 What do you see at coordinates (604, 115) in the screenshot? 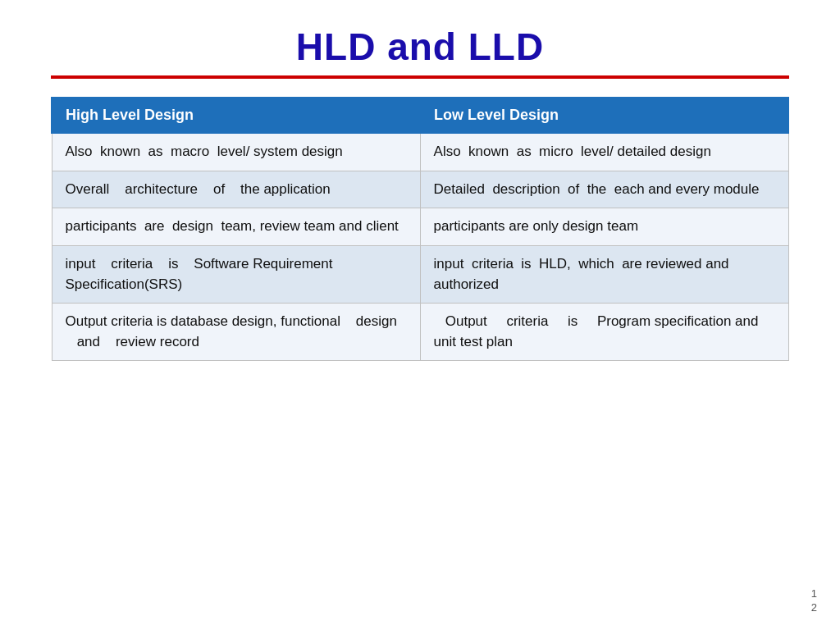
I see `header-lld: Low Level Design` at bounding box center [604, 115].